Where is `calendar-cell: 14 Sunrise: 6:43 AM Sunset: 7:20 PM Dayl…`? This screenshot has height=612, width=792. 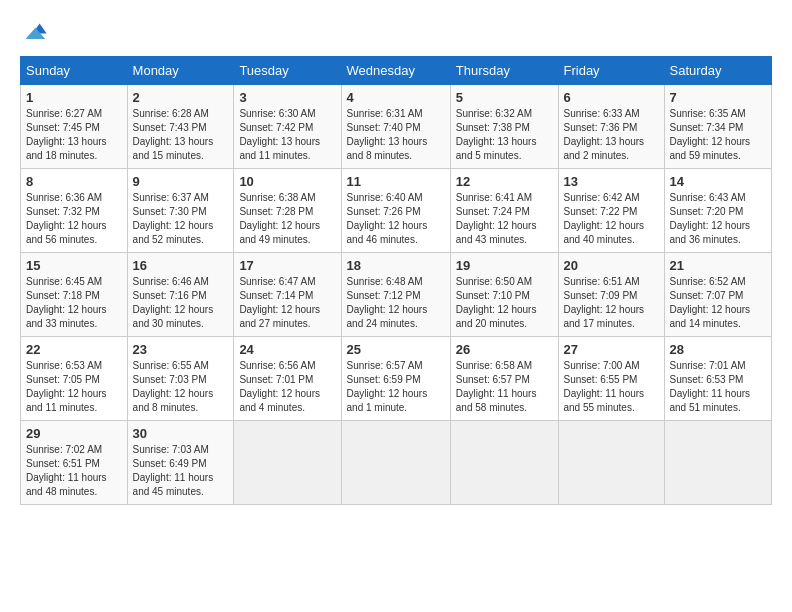
calendar-cell: 14 Sunrise: 6:43 AM Sunset: 7:20 PM Dayl… is located at coordinates (718, 211).